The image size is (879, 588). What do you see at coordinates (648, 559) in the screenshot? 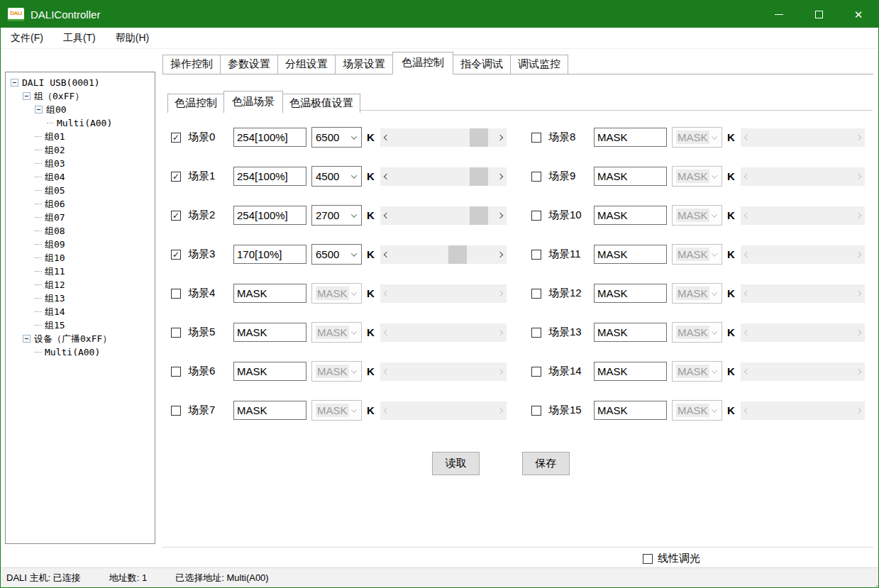
I see `linear-dimming-checkbox` at bounding box center [648, 559].